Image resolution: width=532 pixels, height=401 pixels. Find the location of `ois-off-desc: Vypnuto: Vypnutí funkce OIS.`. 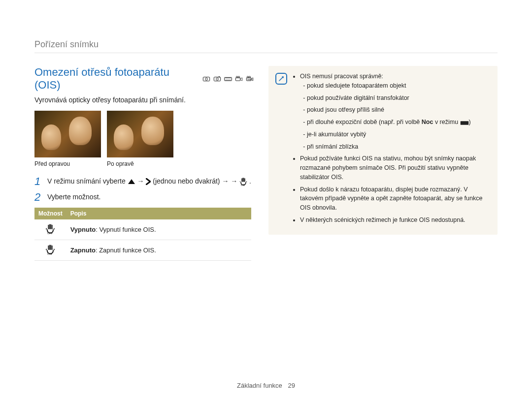

ois-off-desc: Vypnuto: Vypnutí funkce OIS. is located at coordinates (159, 230).